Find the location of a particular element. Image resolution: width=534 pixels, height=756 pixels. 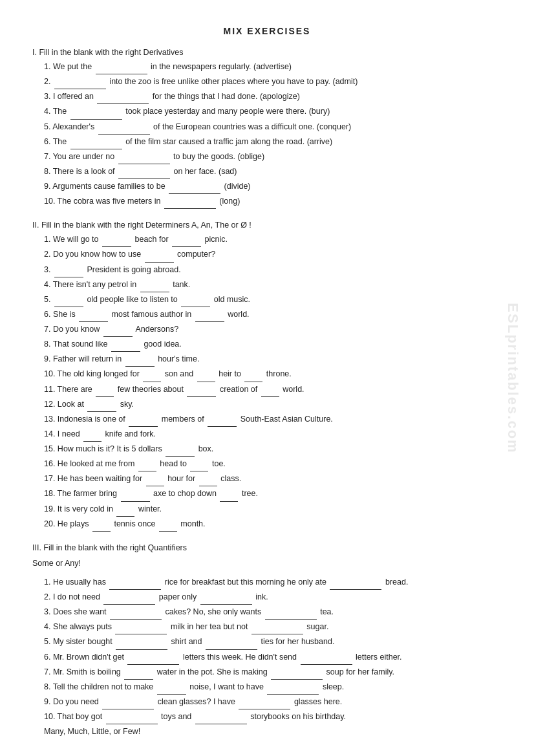

line-ii-19: 19. It is very cold in winter. is located at coordinates (273, 510).